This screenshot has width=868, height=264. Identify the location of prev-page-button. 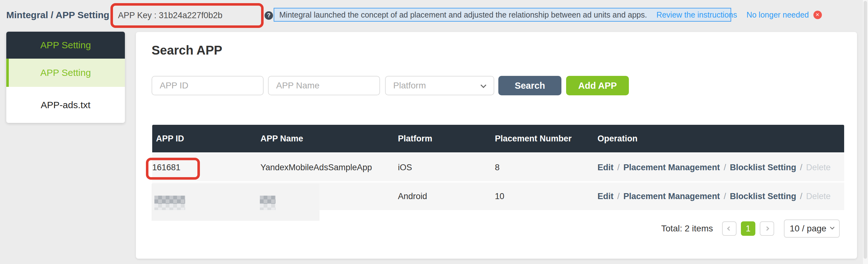
(729, 228).